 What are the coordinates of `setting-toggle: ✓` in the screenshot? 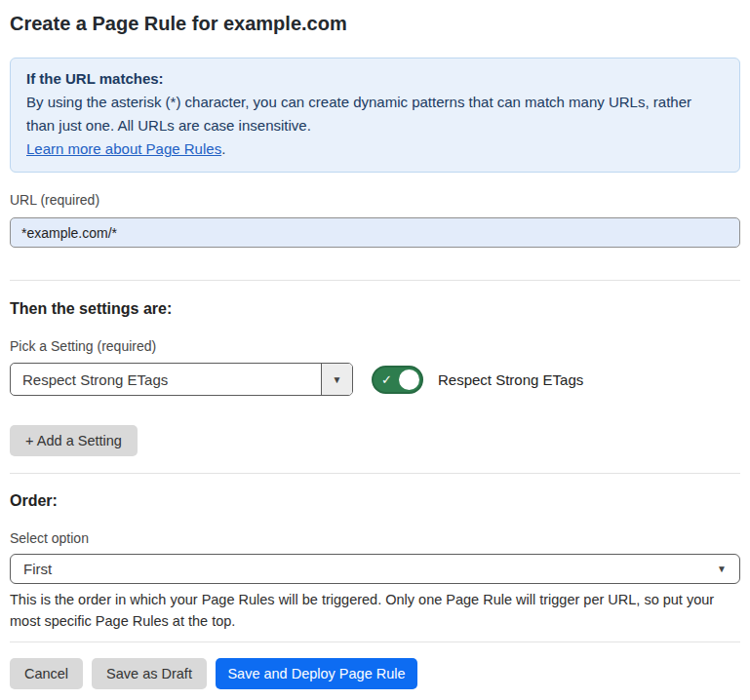 It's located at (398, 380).